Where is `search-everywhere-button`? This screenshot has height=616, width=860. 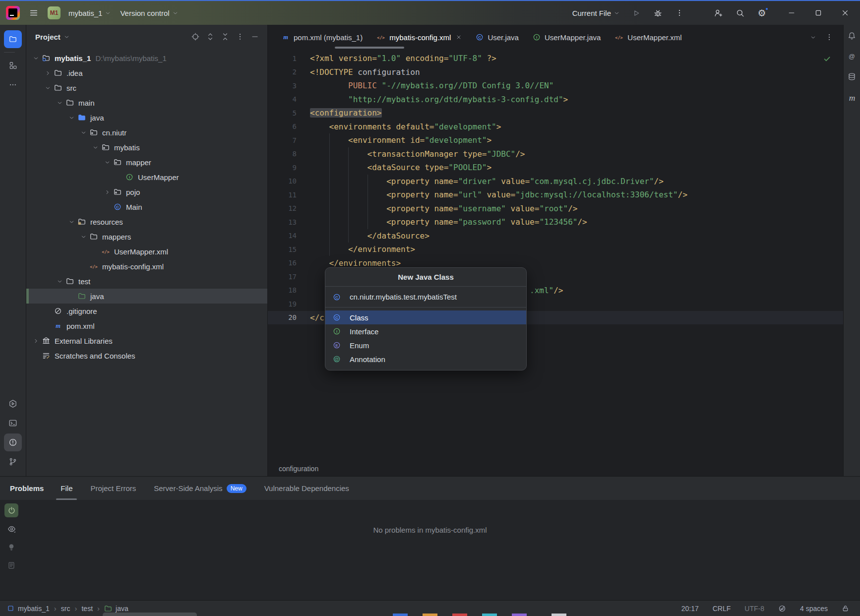 search-everywhere-button is located at coordinates (740, 13).